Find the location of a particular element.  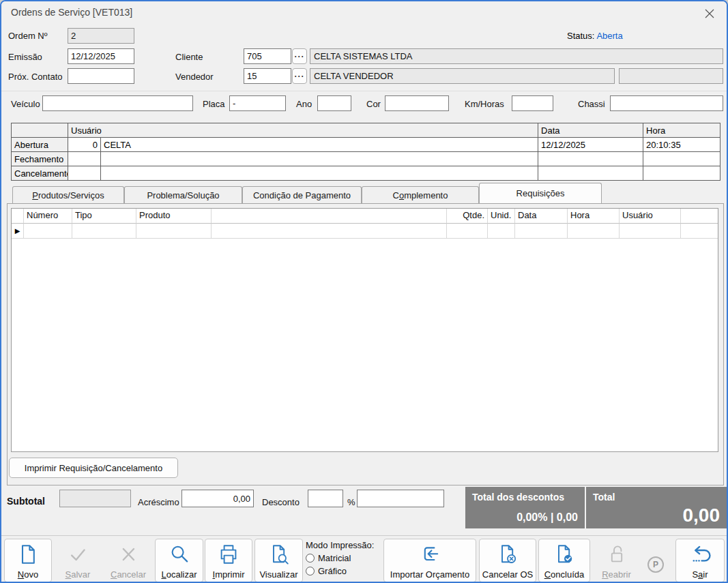

abertura-user-name: CELTA is located at coordinates (319, 145).